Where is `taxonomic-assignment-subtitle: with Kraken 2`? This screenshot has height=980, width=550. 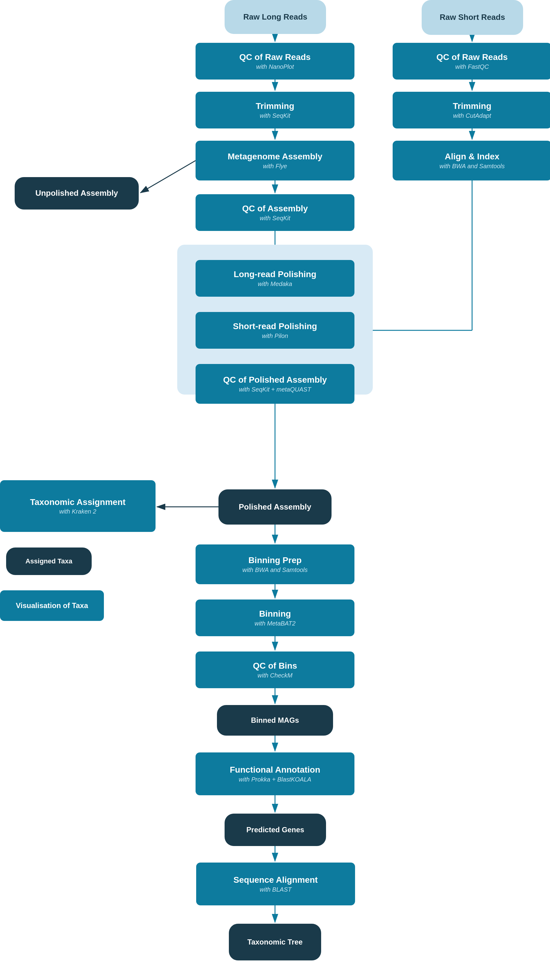 taxonomic-assignment-subtitle: with Kraken 2 is located at coordinates (78, 511).